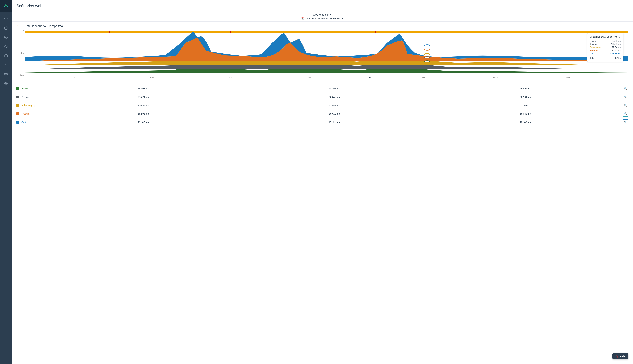 This screenshot has width=633, height=364. Describe the element at coordinates (18, 26) in the screenshot. I see `favorite-star-icon: ☆` at that location.